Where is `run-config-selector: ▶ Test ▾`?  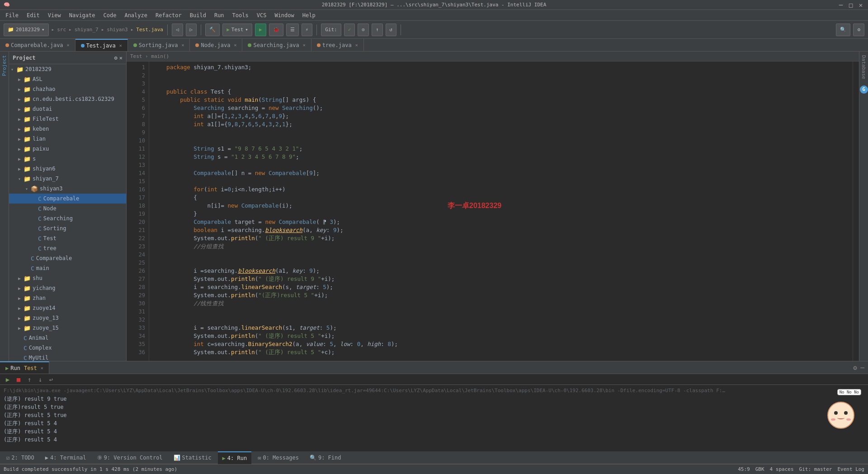 run-config-selector: ▶ Test ▾ is located at coordinates (237, 30).